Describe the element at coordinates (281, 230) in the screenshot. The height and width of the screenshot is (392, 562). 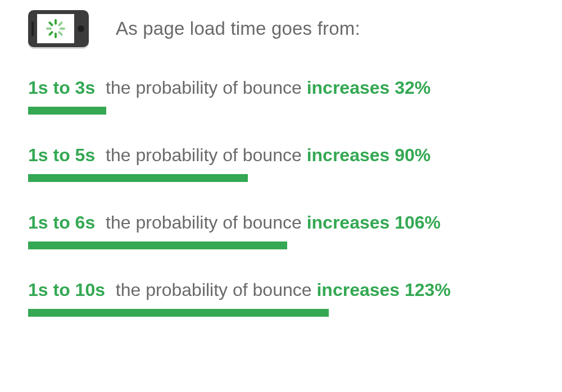
I see `stat-row: 1s to 6s the probability of bounce incre…` at that location.